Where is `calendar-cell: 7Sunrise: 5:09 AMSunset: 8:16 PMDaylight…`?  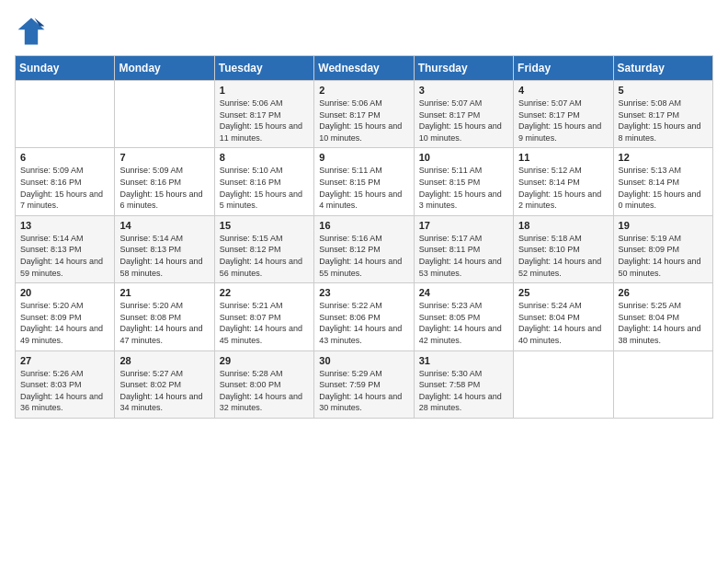 calendar-cell: 7Sunrise: 5:09 AMSunset: 8:16 PMDaylight… is located at coordinates (165, 182).